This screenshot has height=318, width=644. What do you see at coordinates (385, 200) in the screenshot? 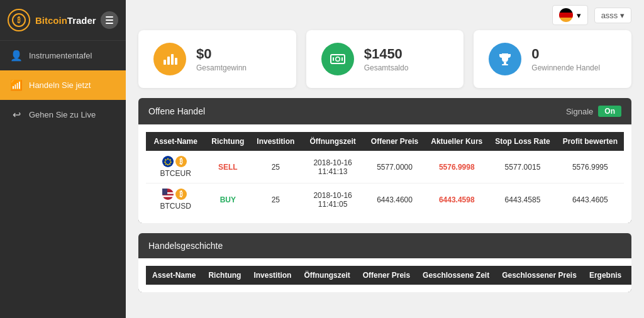
I see `table-row: ₿ BTCUSDBUY252018-10-16 11:41:056443.460…` at bounding box center [385, 200].